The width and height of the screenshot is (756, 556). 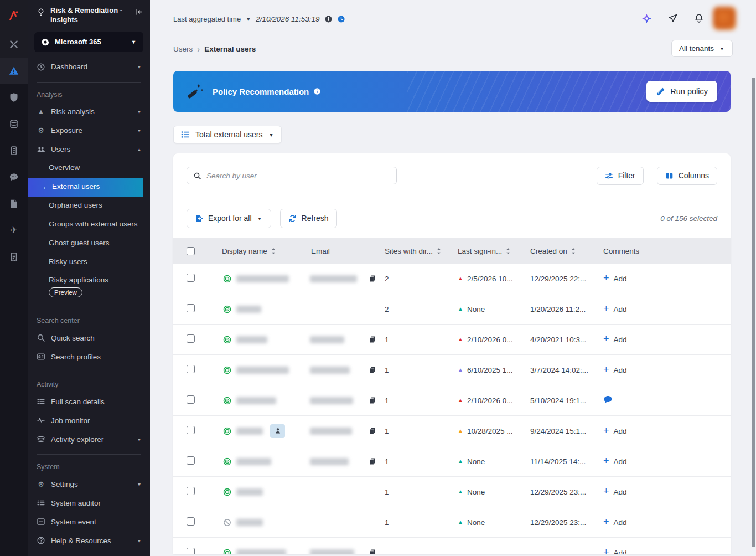 I want to click on tenant-selector-button: All tenants ▾, so click(x=702, y=49).